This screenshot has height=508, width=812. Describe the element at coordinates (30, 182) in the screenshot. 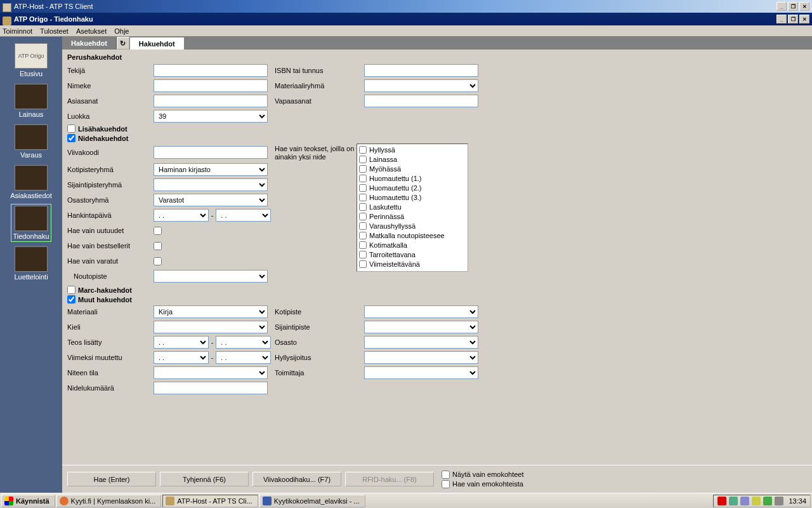

I see `sidebar-item-asiakastiedot: Asiakastiedot` at that location.